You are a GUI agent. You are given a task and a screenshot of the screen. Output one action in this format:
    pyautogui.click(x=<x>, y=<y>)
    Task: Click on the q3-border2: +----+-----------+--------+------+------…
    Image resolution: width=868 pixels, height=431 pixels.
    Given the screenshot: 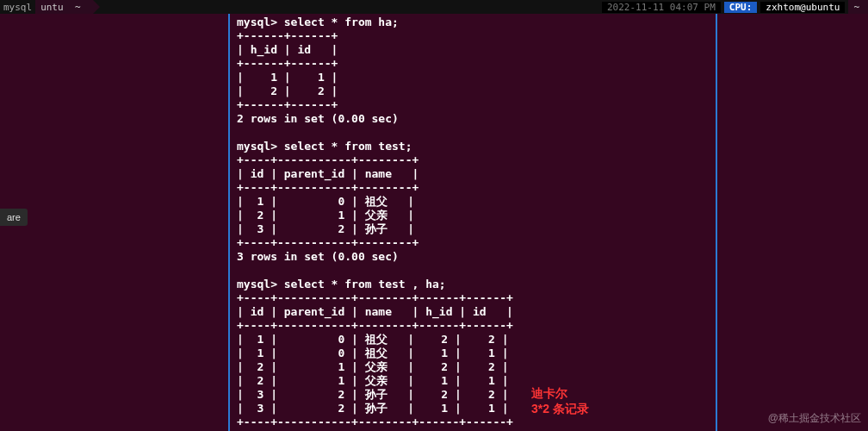 What is the action you would take?
    pyautogui.click(x=375, y=326)
    